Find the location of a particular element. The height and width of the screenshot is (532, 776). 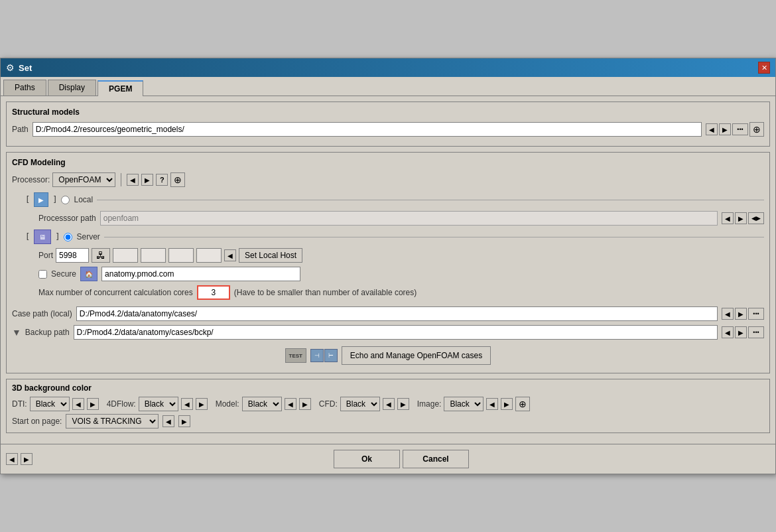

cfd-color-dropdown: Black is located at coordinates (360, 404).